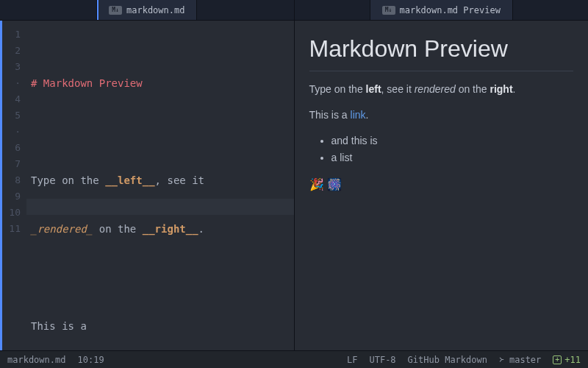 The image size is (588, 368). Describe the element at coordinates (442, 10) in the screenshot. I see `preview-tabbar: M↓ markdown.md Preview` at that location.